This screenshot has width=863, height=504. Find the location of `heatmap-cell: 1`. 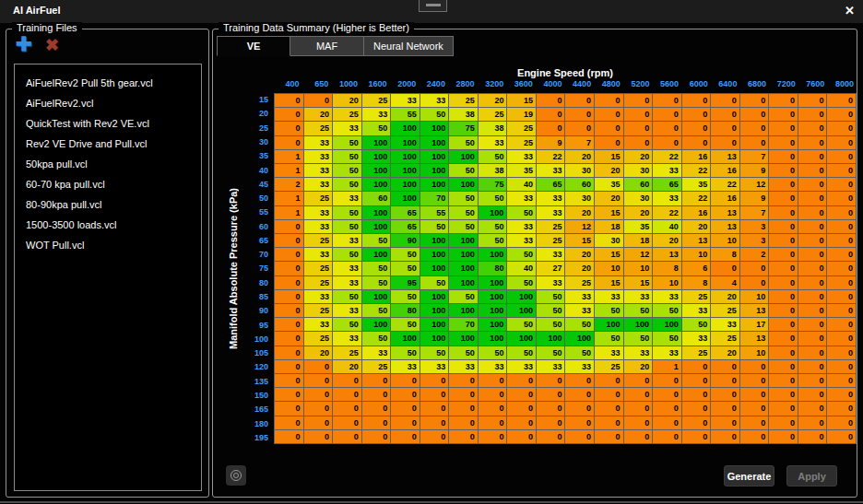

heatmap-cell: 1 is located at coordinates (668, 367).